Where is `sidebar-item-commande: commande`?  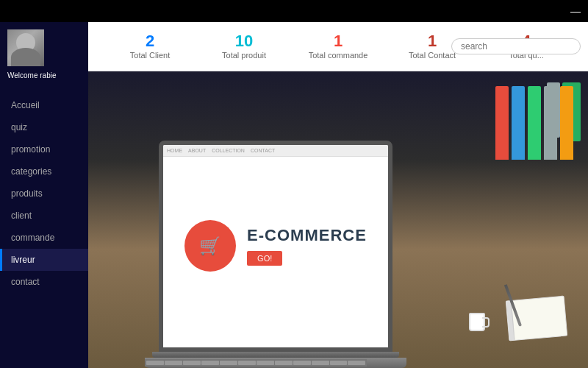 sidebar-item-commande: commande is located at coordinates (44, 238).